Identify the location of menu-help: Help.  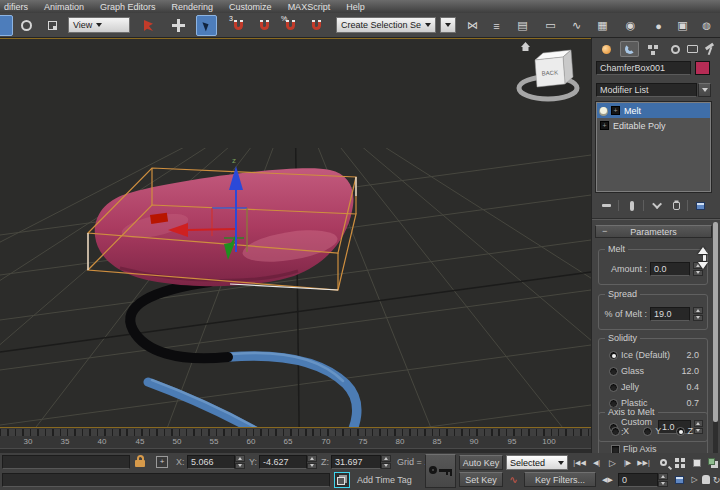
(356, 7).